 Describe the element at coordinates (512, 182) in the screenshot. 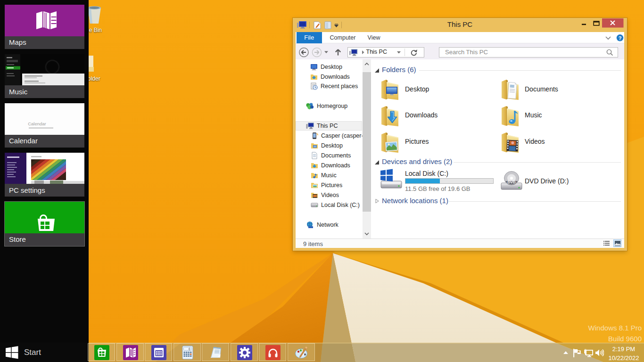

I see `svg-text: DVD` at that location.